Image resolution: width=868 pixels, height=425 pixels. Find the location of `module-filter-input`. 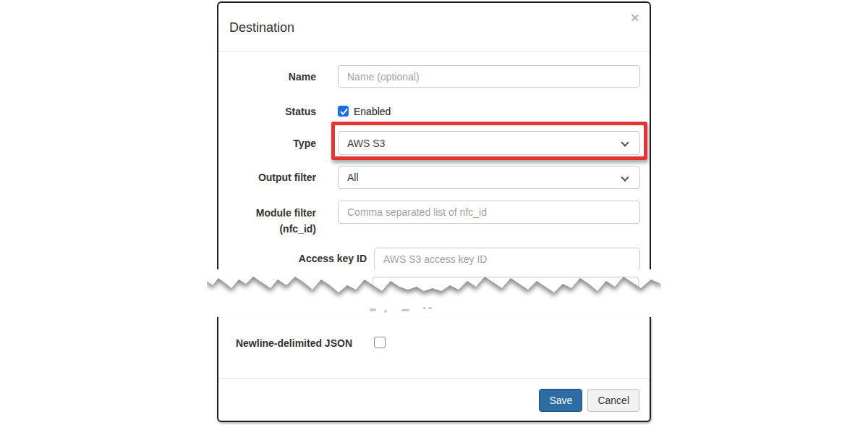

module-filter-input is located at coordinates (489, 212).